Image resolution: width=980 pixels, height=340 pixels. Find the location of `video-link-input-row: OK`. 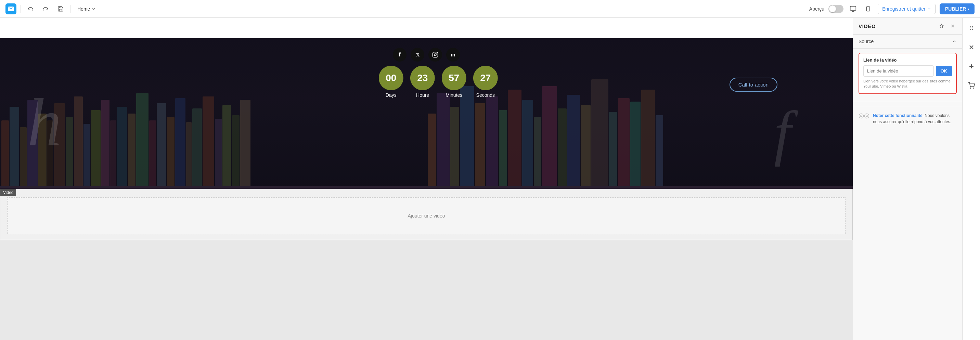

video-link-input-row: OK is located at coordinates (908, 71).